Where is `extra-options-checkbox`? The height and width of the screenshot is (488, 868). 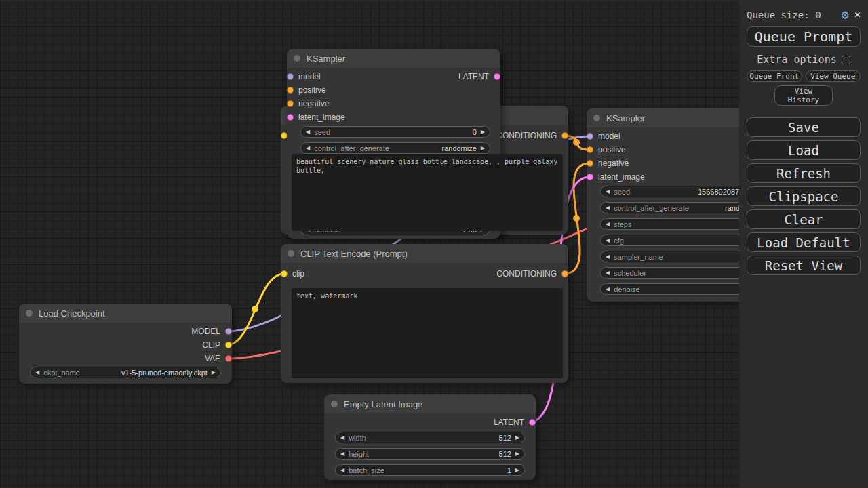
extra-options-checkbox is located at coordinates (846, 60).